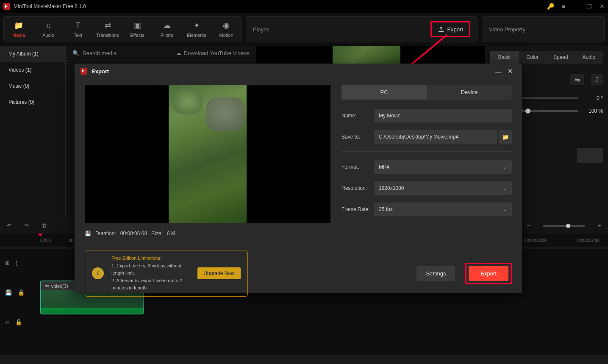  I want to click on app-title: MiniTool MovieMaker Free 8.1.0, so click(280, 6).